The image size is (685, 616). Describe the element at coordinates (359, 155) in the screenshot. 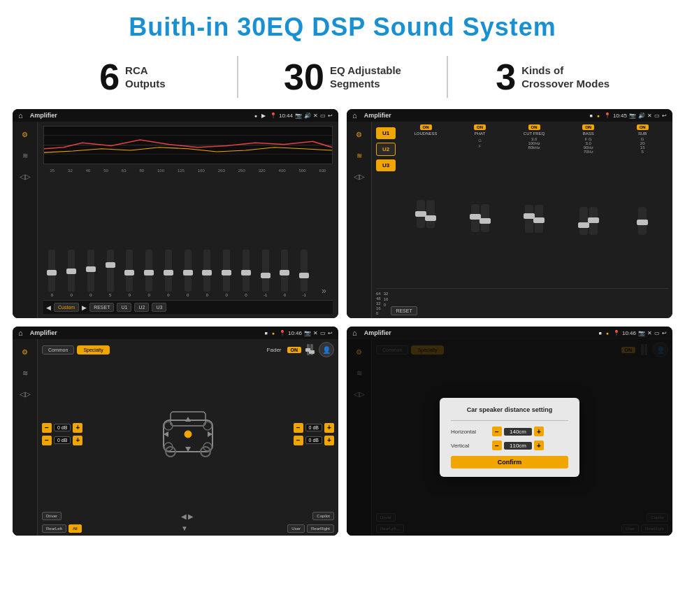

I see `crossover-sidebar-wave-icon: ≋` at that location.